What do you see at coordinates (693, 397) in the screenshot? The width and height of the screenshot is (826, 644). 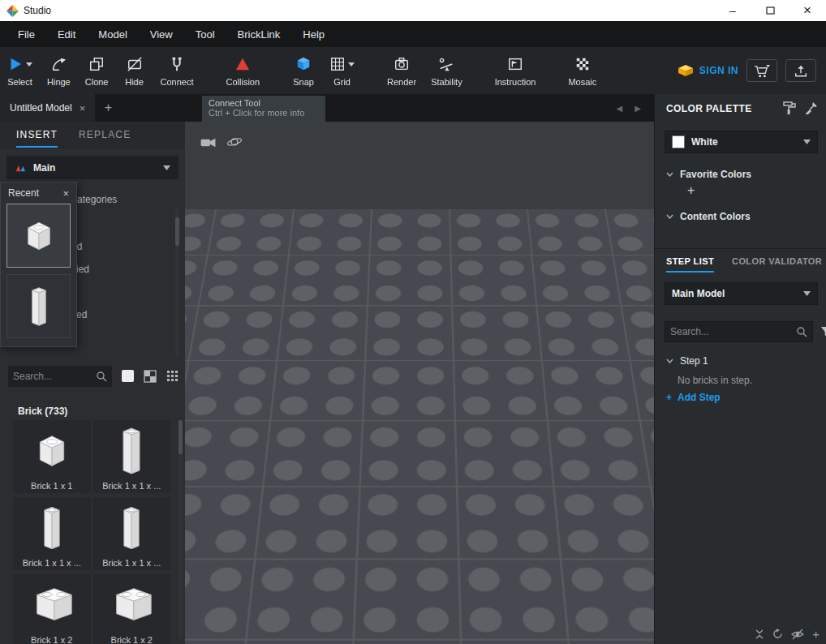 I see `add-step-button: + Add Step` at bounding box center [693, 397].